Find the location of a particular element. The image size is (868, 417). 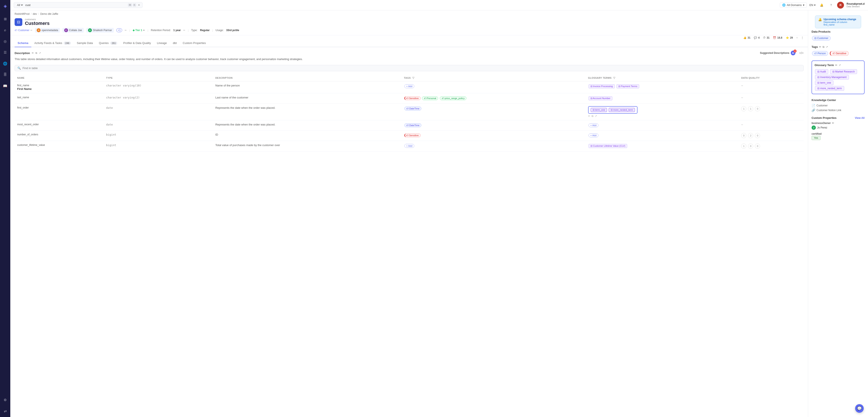

glossary-term-market-research: ⊟ Market Research is located at coordinates (844, 72).